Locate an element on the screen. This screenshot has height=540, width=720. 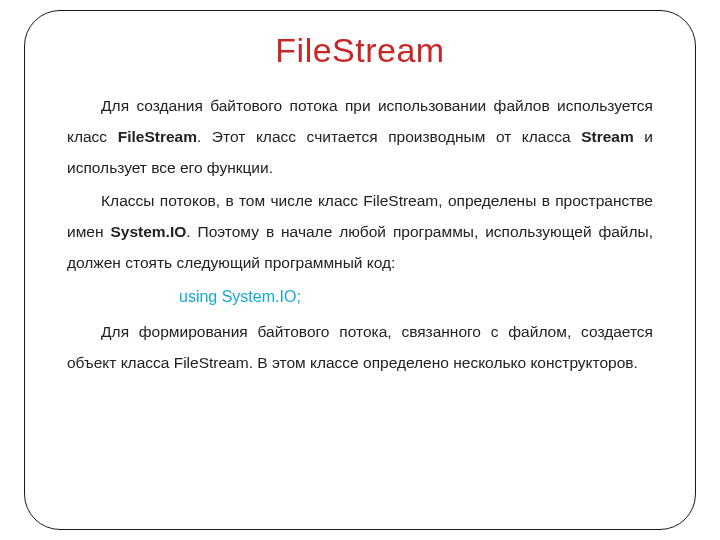
paragraph-3: Для формирования байтового потока, связа… is located at coordinates (360, 347).